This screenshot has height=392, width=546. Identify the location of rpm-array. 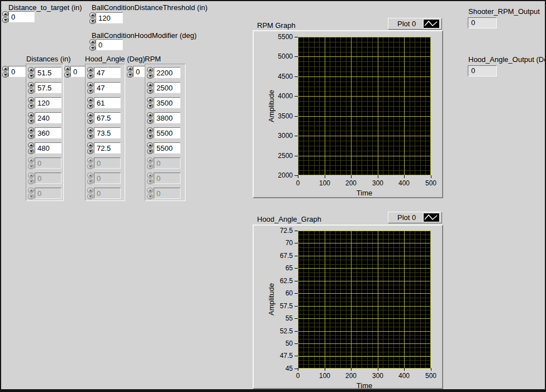
(165, 132).